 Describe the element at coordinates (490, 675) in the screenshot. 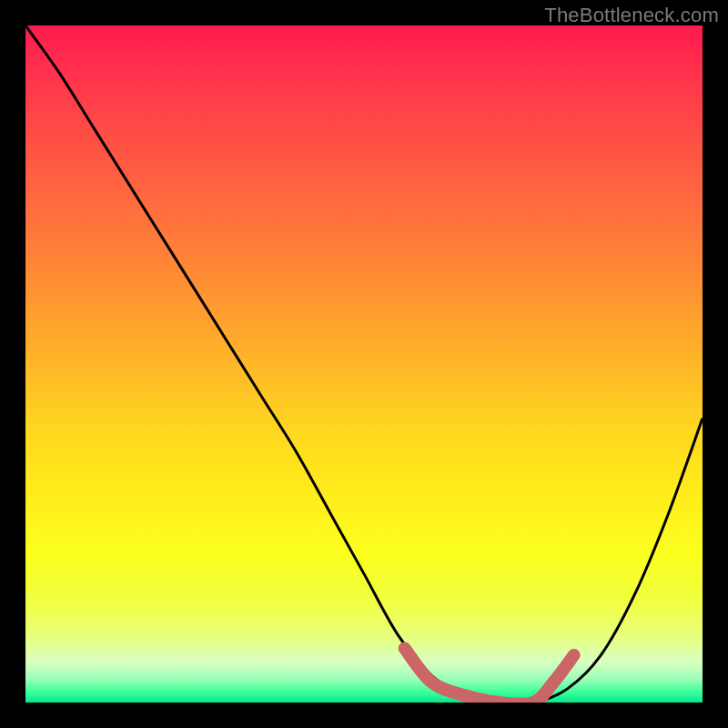

I see `optimal-zone-highlight` at that location.